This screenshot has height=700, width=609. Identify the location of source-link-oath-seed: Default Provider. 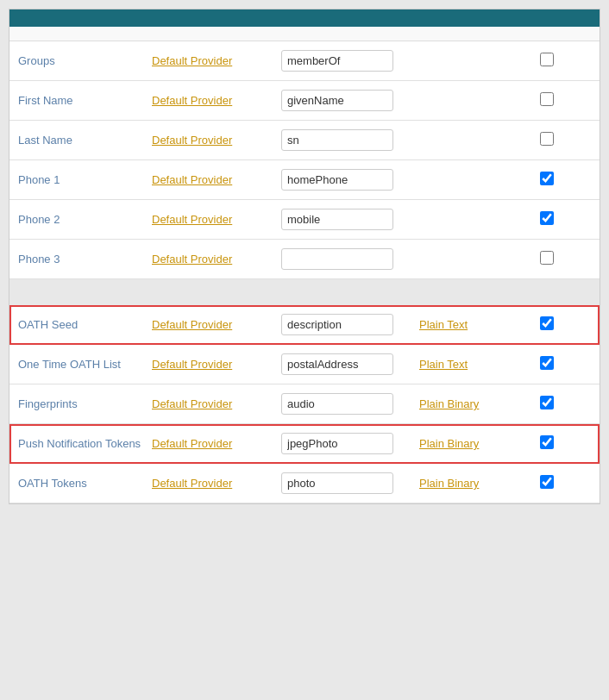
(217, 324).